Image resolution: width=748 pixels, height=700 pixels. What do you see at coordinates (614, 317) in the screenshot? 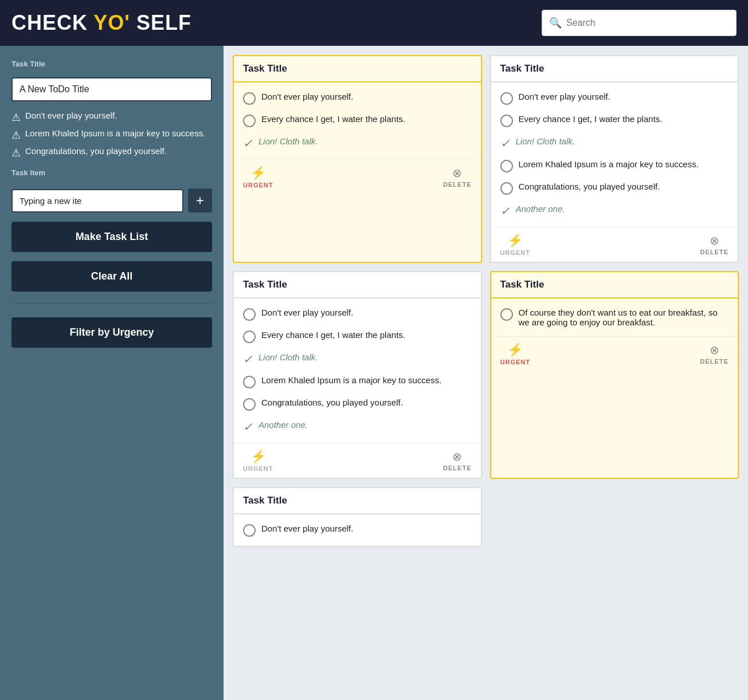
I see `task-card-body: Of course they don't want us to eat our …` at bounding box center [614, 317].